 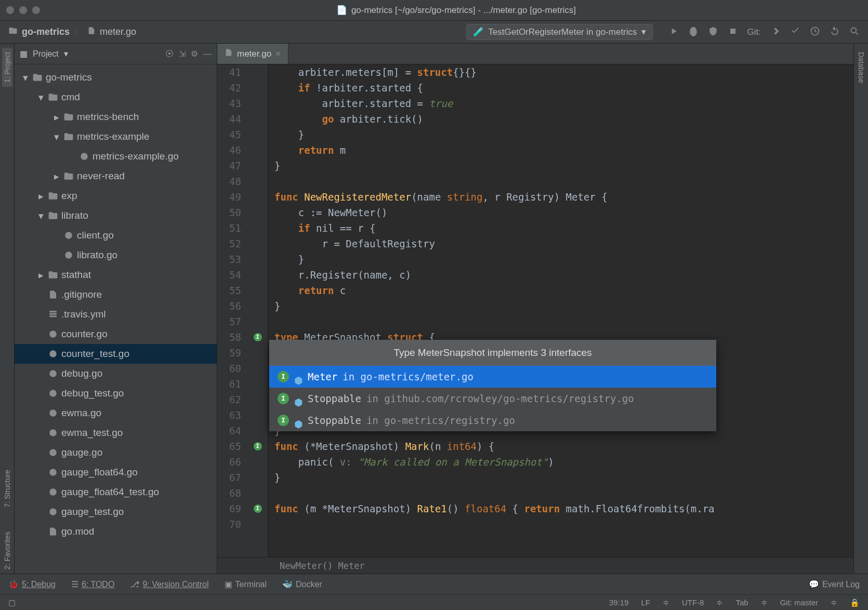 What do you see at coordinates (115, 532) in the screenshot?
I see `tree-item: go.mod` at bounding box center [115, 532].